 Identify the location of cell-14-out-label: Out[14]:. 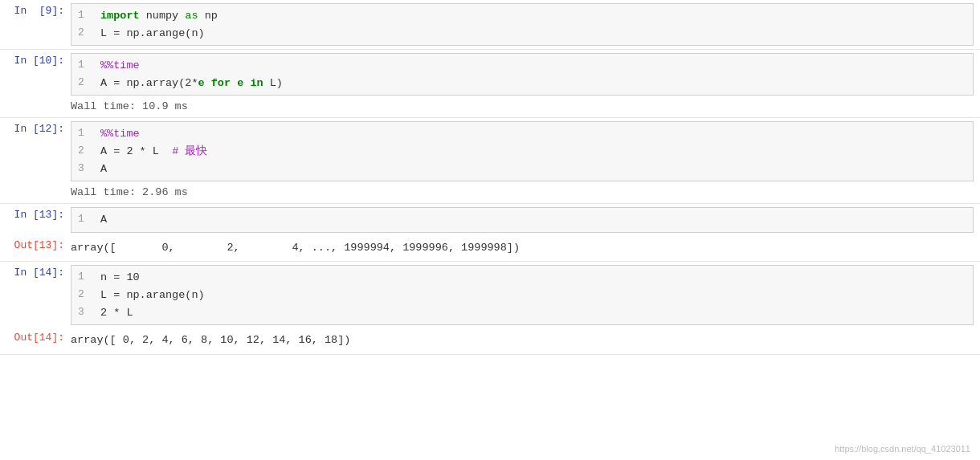
(35, 337).